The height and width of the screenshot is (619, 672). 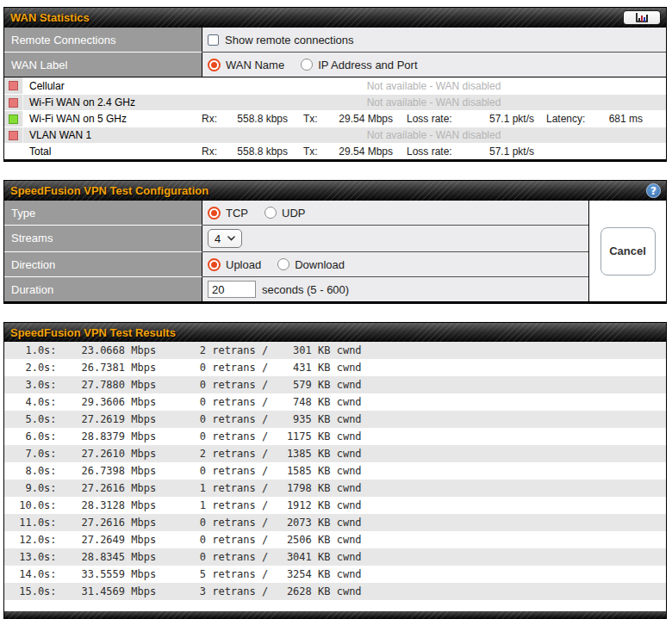 What do you see at coordinates (335, 557) in the screenshot?
I see `result-row: 13.0s: 28.8345 Mbps 0 retrans / 3041 KB …` at bounding box center [335, 557].